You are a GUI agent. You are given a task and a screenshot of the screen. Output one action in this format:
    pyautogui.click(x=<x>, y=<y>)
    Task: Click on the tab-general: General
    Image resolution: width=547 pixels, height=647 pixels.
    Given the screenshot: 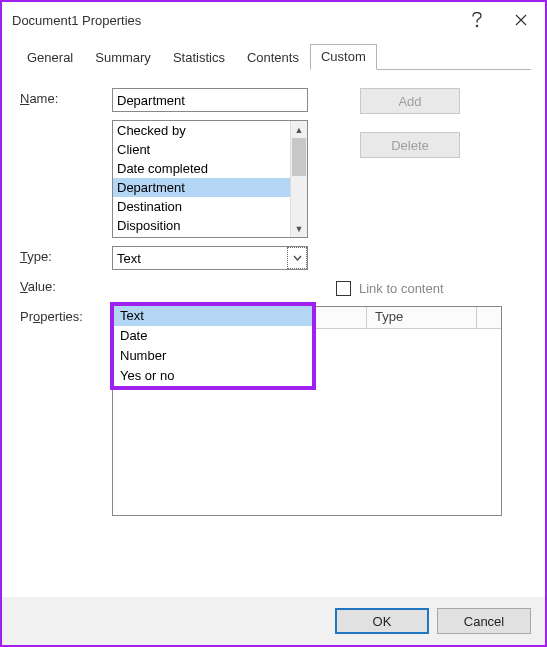 What is the action you would take?
    pyautogui.click(x=50, y=58)
    